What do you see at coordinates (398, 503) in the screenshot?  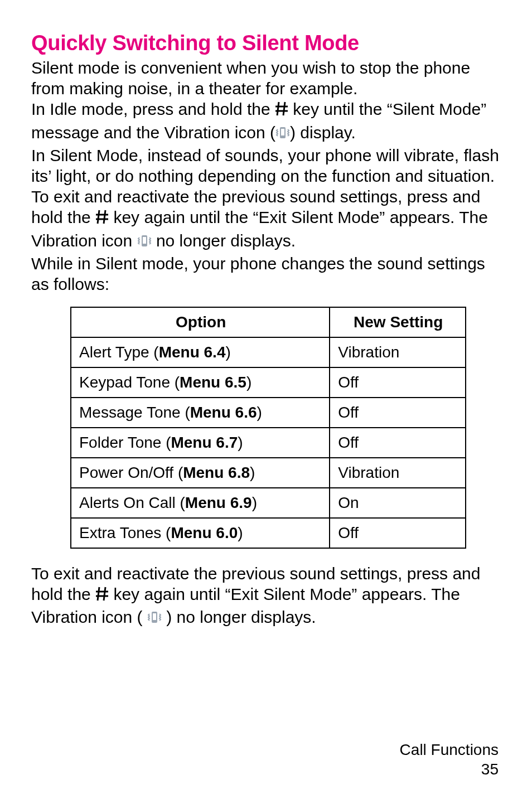 I see `setting-cell: On` at bounding box center [398, 503].